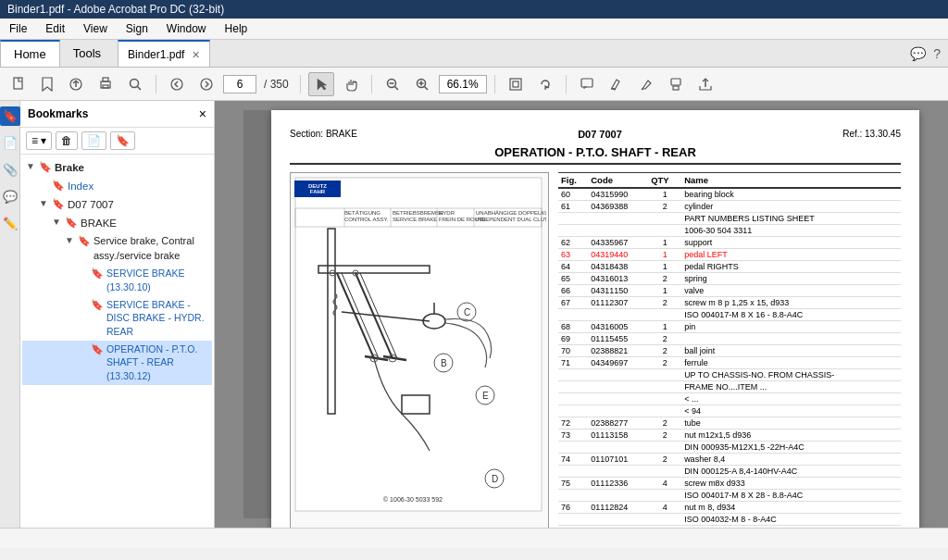 The image size is (948, 560). What do you see at coordinates (595, 156) in the screenshot?
I see `pdf-operation-title: OPERATION - P.T.O. SHAFT - REAR` at bounding box center [595, 156].